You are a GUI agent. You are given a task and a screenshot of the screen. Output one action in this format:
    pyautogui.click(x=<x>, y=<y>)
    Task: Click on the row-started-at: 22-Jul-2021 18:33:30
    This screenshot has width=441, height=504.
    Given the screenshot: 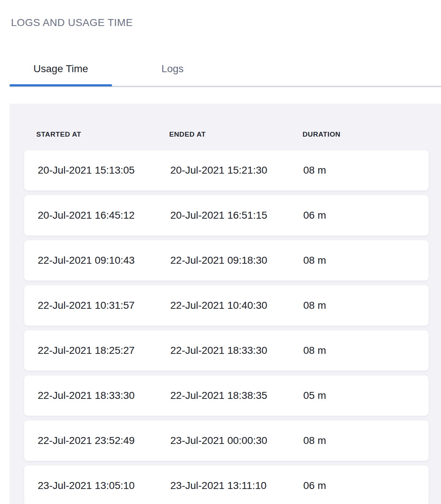 What is the action you would take?
    pyautogui.click(x=104, y=396)
    